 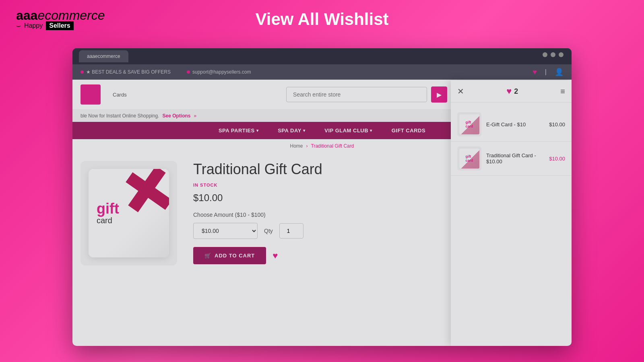 I want to click on qty-label: Qty, so click(x=268, y=231).